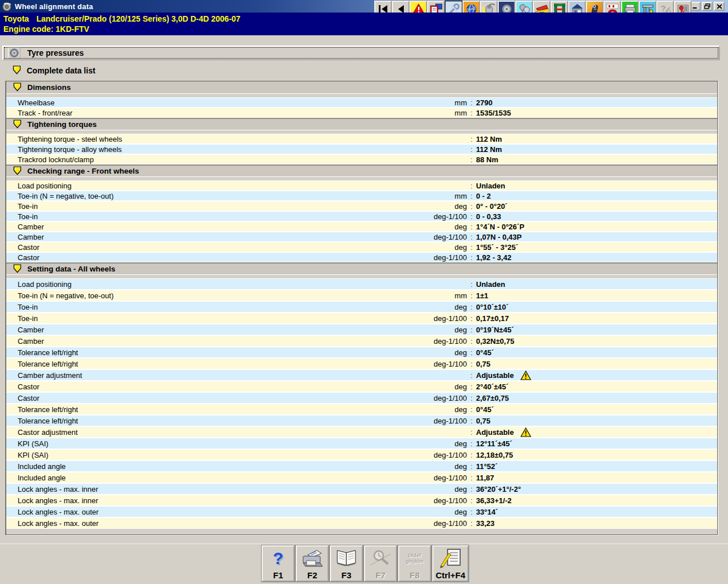  What do you see at coordinates (450, 558) in the screenshot?
I see `notes-icon` at bounding box center [450, 558].